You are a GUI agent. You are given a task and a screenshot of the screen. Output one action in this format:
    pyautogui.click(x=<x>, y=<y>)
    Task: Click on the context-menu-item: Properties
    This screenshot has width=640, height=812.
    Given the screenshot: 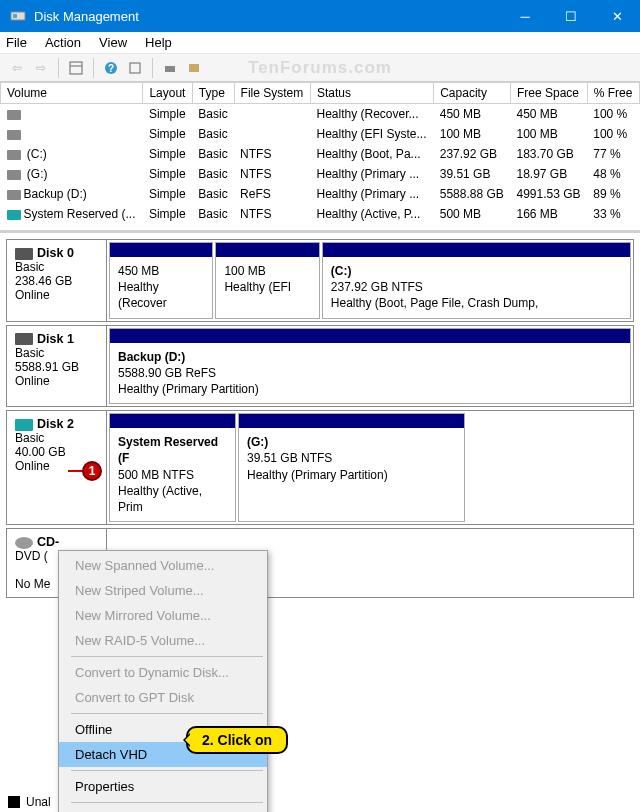 What is the action you would take?
    pyautogui.click(x=163, y=786)
    